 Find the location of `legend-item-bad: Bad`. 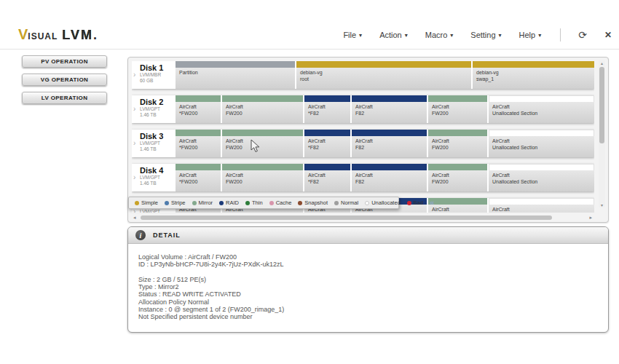

legend-item-bad: Bad is located at coordinates (415, 202).